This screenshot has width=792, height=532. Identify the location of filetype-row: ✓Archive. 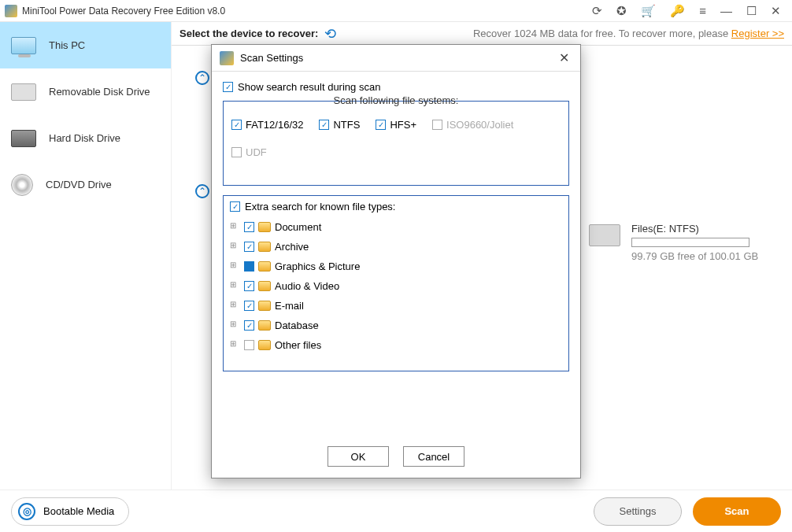
(396, 247).